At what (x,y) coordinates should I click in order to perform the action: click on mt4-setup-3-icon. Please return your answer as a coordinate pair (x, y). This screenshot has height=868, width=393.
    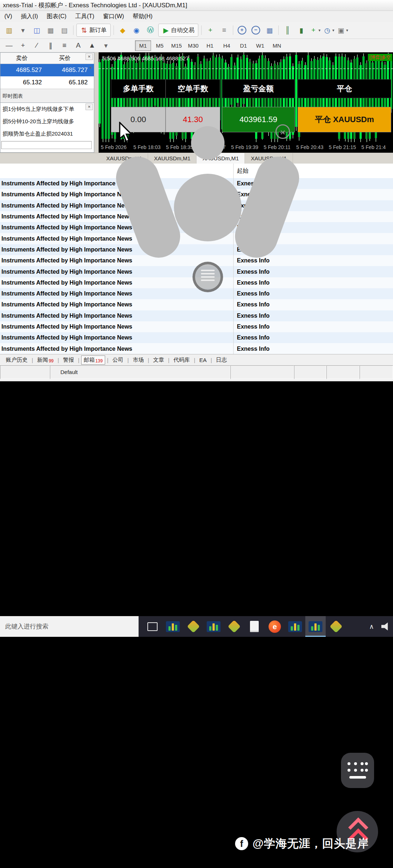
    Looking at the image, I should click on (336, 627).